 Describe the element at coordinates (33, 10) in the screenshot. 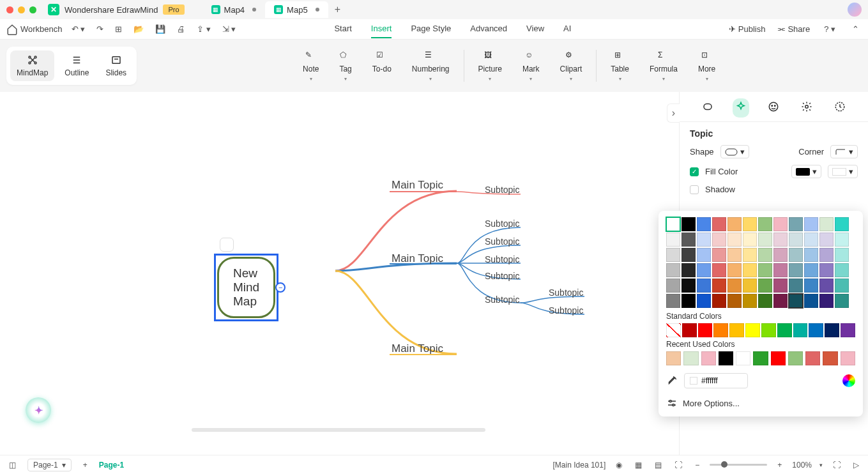

I see `maximize-window-icon` at that location.